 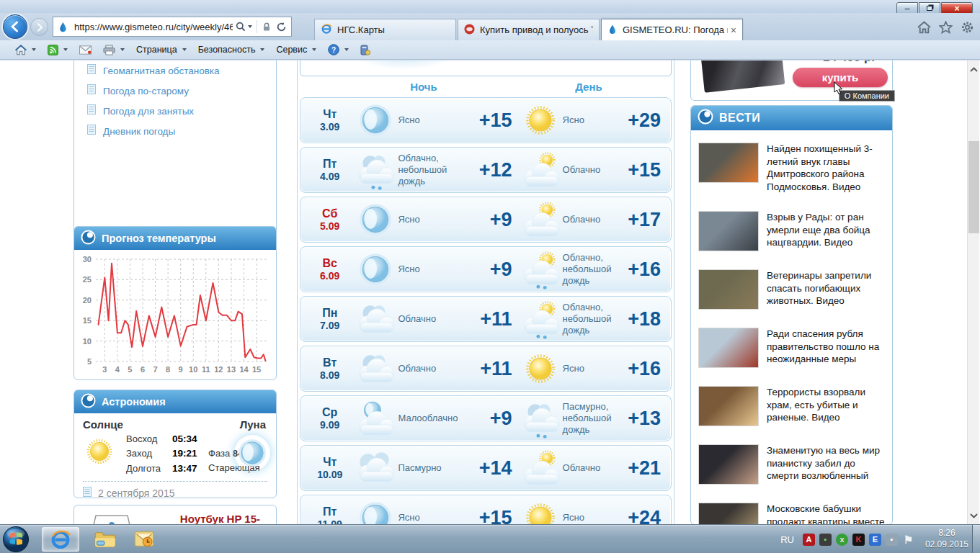 What do you see at coordinates (486, 319) in the screenshot?
I see `weather-row: Пн 7.09 Облачно +11 Облачно, небольшой д…` at bounding box center [486, 319].